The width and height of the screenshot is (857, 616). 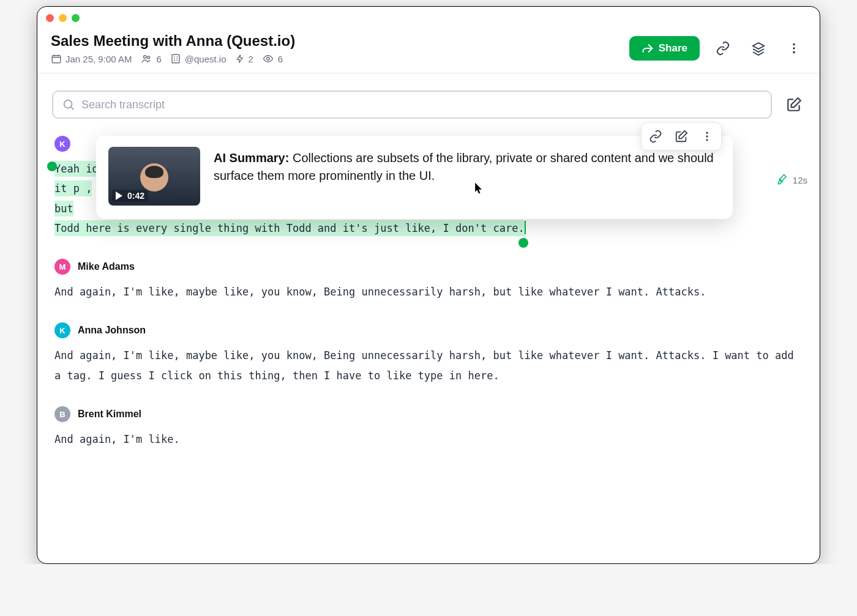 I want to click on ai-summary-body: Collections are subsets of the library, …, so click(x=464, y=166).